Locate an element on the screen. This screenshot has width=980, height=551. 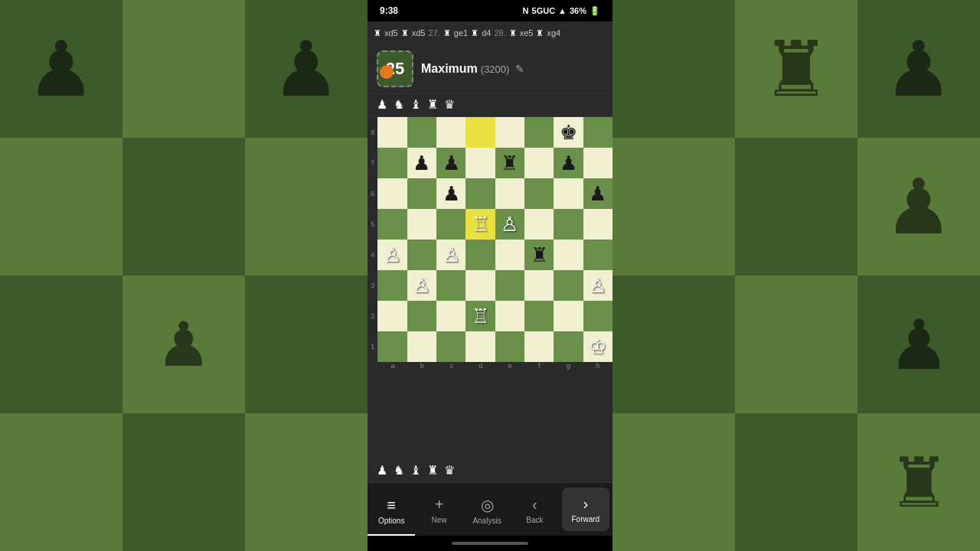
square-h8 is located at coordinates (598, 132).